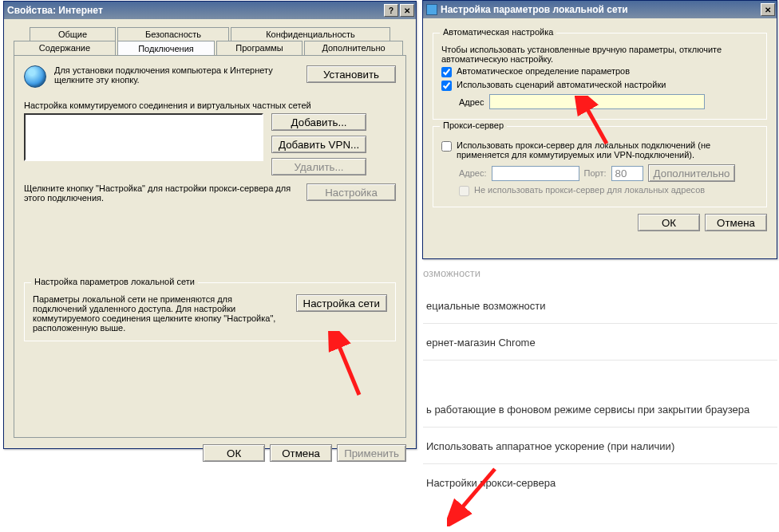  What do you see at coordinates (608, 191) in the screenshot?
I see `bypass-local-checkbox: Не использовать прокси-сервер для локаль…` at bounding box center [608, 191].